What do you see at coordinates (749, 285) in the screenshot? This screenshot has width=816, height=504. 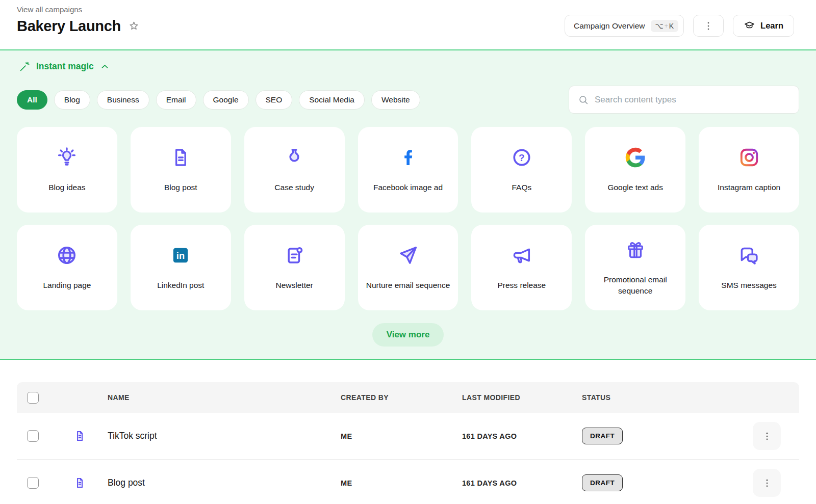 I see `card-label: SMS messages` at bounding box center [749, 285].